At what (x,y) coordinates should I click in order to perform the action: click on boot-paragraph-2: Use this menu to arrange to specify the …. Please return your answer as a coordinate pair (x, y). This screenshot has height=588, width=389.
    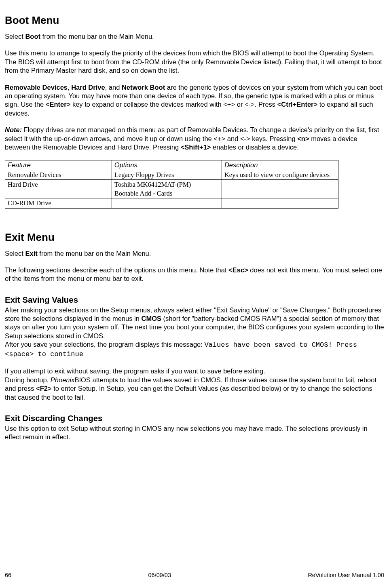
    Looking at the image, I should click on (194, 62).